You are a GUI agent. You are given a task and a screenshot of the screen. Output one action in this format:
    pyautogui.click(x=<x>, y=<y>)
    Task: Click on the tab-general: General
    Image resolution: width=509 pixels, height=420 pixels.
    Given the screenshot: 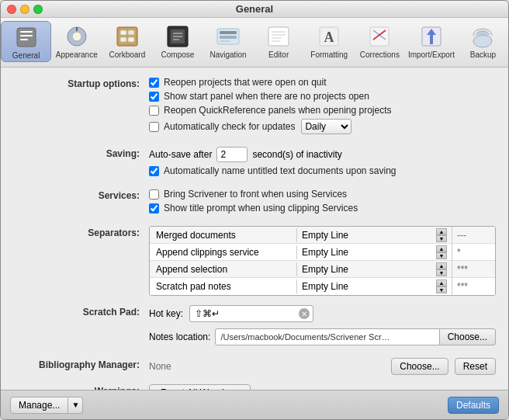 What is the action you would take?
    pyautogui.click(x=26, y=42)
    